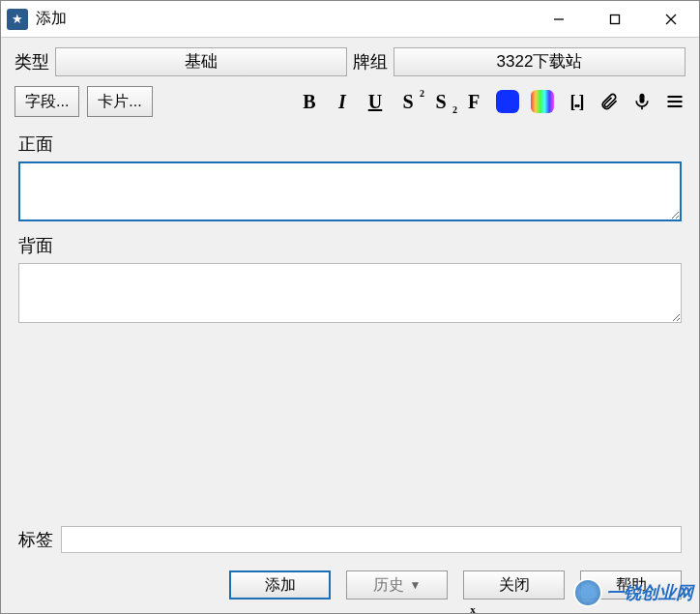 The width and height of the screenshot is (700, 614). Describe the element at coordinates (201, 62) in the screenshot. I see `type-selector: 基础` at that location.